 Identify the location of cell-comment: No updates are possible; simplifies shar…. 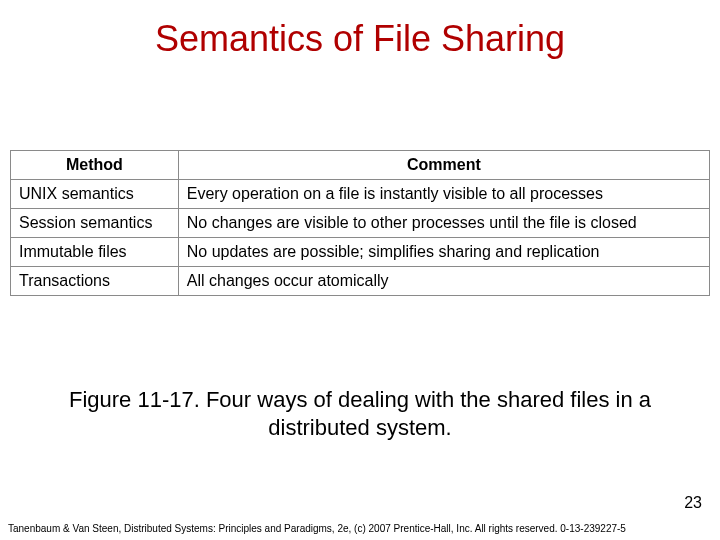
(444, 252).